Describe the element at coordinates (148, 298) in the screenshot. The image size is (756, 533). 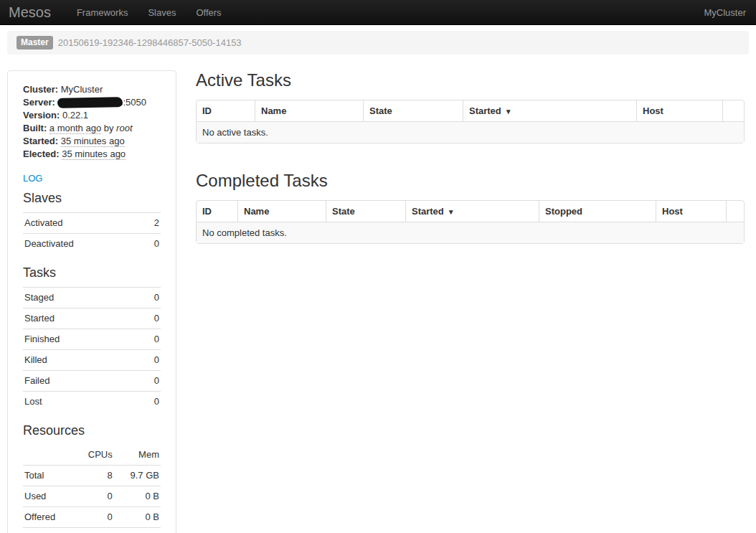
I see `tasks-staged-value: 0` at that location.